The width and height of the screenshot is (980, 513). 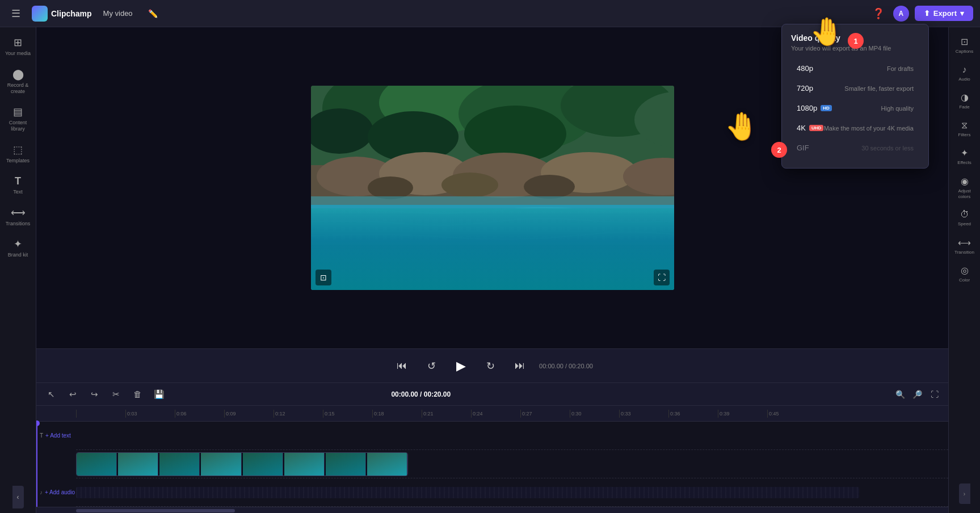 I want to click on play-button: ▶, so click(x=461, y=366).